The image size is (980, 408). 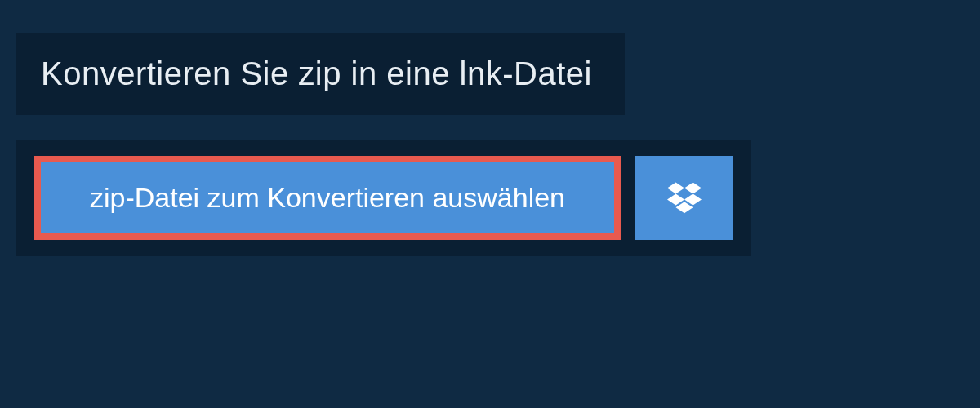 I want to click on choose-file-label: zip-Datei zum Konvertieren auswählen, so click(x=327, y=197).